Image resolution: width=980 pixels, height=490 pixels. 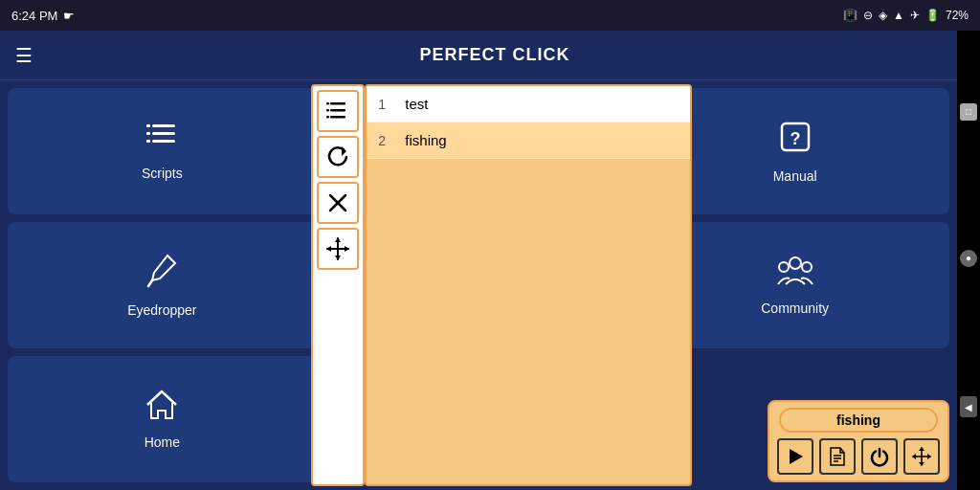 What do you see at coordinates (795, 457) in the screenshot?
I see `play-button` at bounding box center [795, 457].